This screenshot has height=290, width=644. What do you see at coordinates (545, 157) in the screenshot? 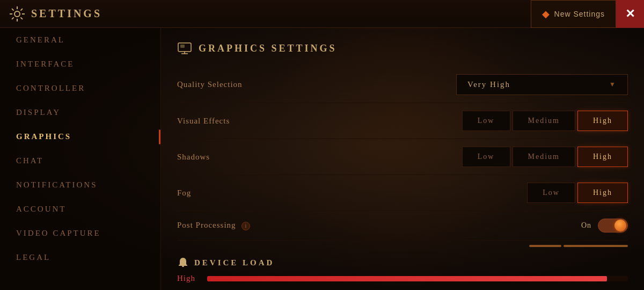
I see `shadows-btn-group: Low Medium High` at bounding box center [545, 157].